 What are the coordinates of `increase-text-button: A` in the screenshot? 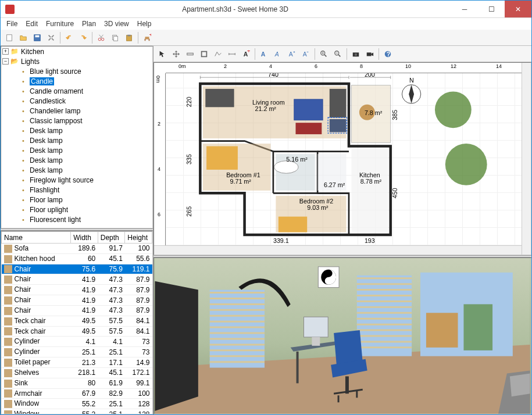 It's located at (292, 54).